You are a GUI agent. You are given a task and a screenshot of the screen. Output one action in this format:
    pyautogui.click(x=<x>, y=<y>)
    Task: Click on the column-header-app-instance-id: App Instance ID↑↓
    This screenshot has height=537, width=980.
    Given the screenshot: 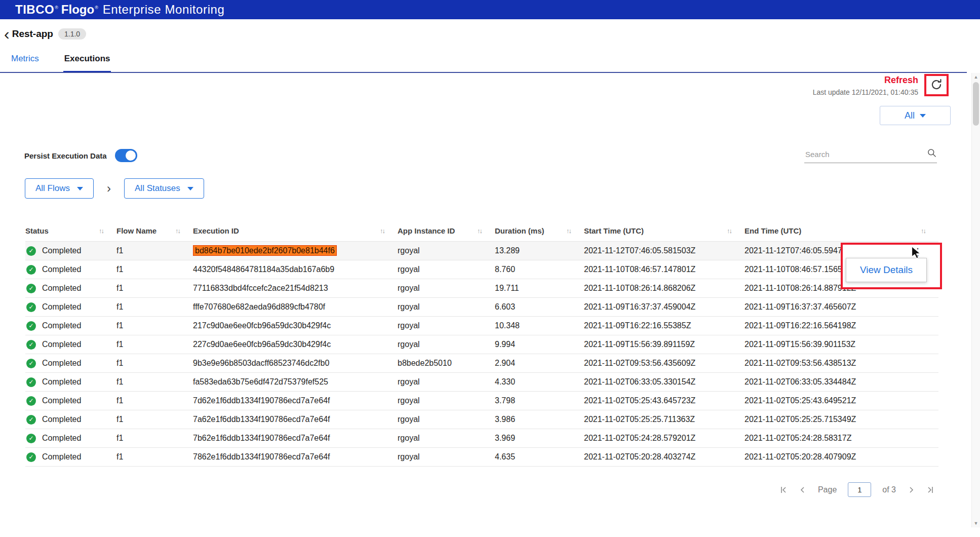 What is the action you would take?
    pyautogui.click(x=446, y=231)
    